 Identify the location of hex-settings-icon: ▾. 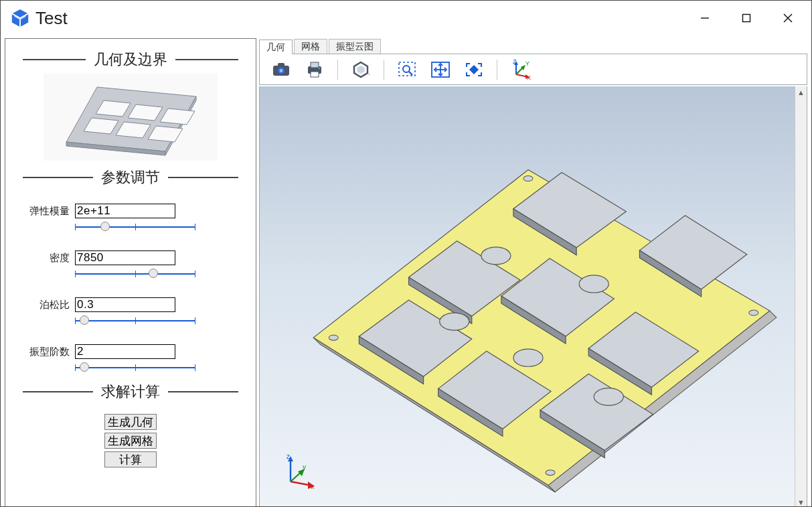
(361, 70).